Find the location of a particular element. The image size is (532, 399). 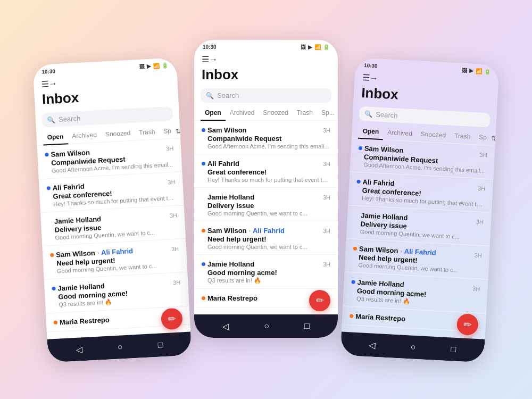

tab-trash-center: Trash is located at coordinates (305, 113).